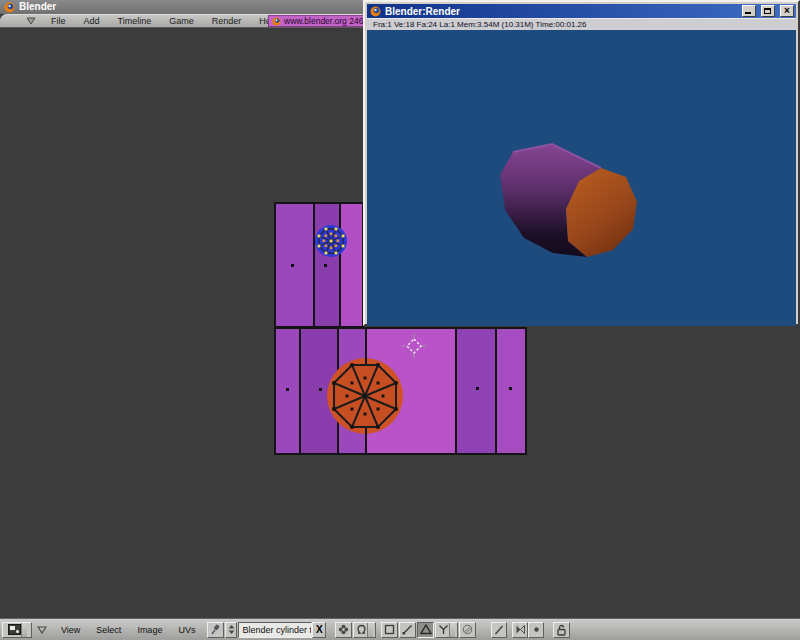 This screenshot has width=800, height=640. What do you see at coordinates (364, 630) in the screenshot?
I see `falloff-menu-button` at bounding box center [364, 630].